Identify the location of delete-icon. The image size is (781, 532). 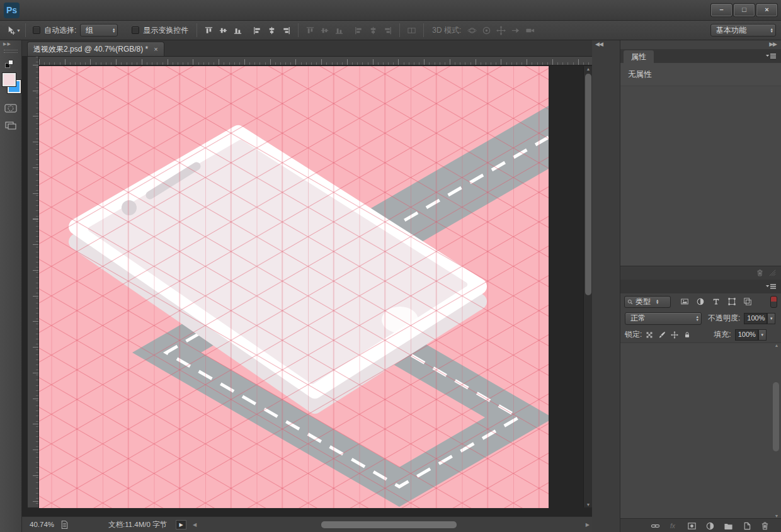
(760, 273).